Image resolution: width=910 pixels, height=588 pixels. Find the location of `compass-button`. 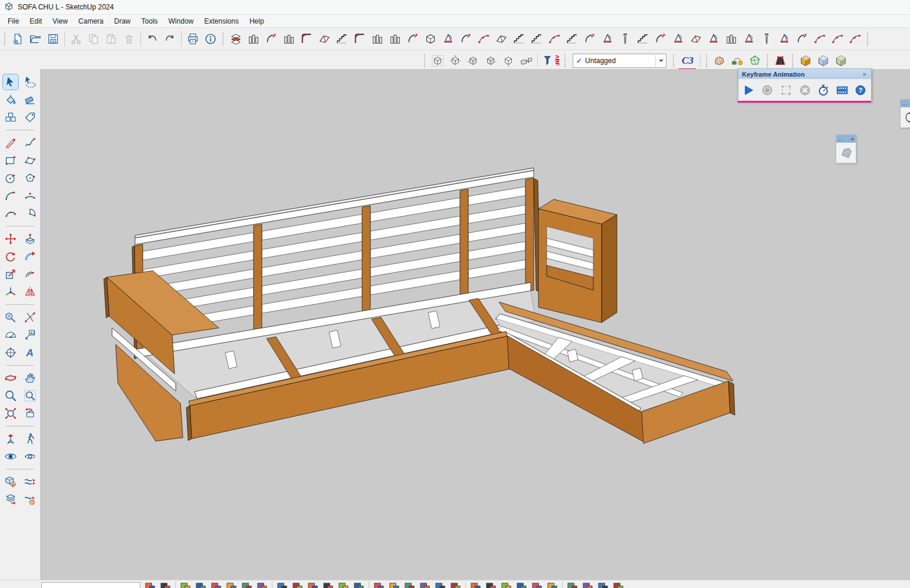

compass-button is located at coordinates (11, 353).